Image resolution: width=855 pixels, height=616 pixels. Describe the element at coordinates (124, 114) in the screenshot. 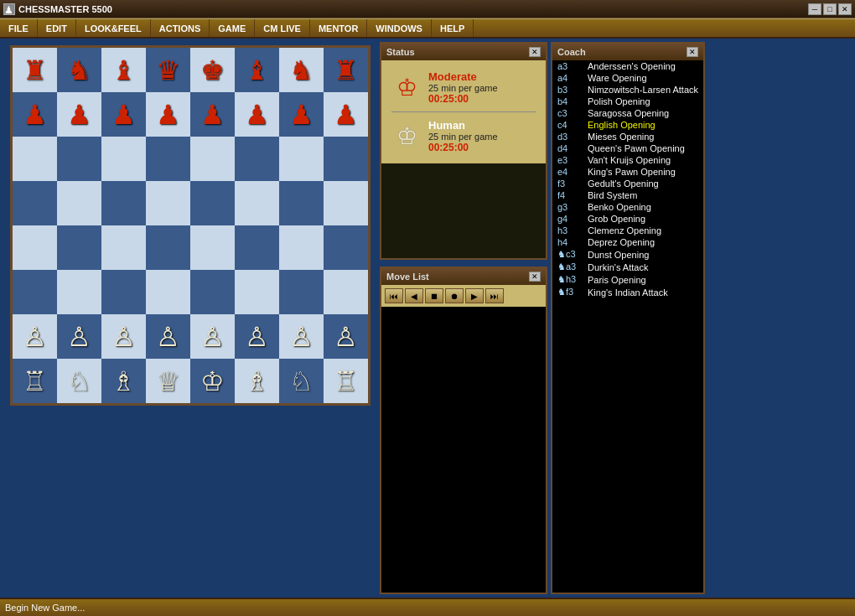

I see `cell-c7: ♟` at that location.